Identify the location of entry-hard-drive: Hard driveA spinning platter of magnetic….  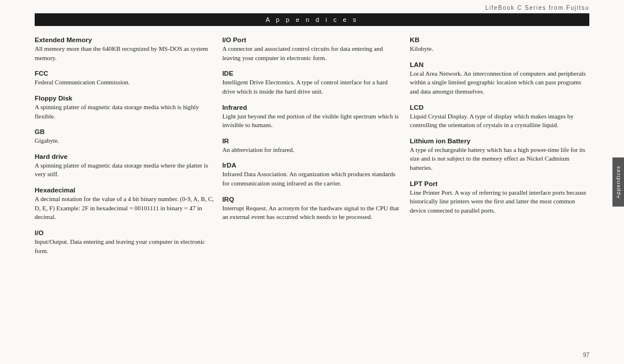
(125, 166).